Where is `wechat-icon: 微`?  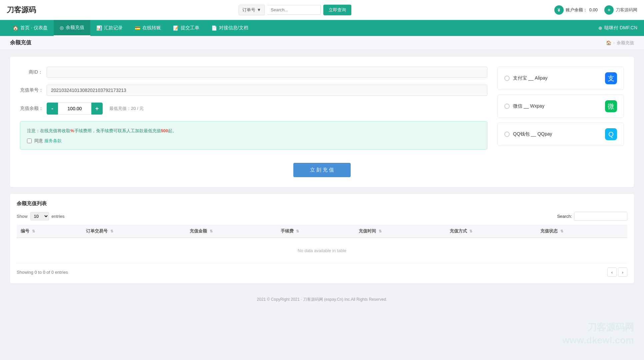
wechat-icon: 微 is located at coordinates (611, 106).